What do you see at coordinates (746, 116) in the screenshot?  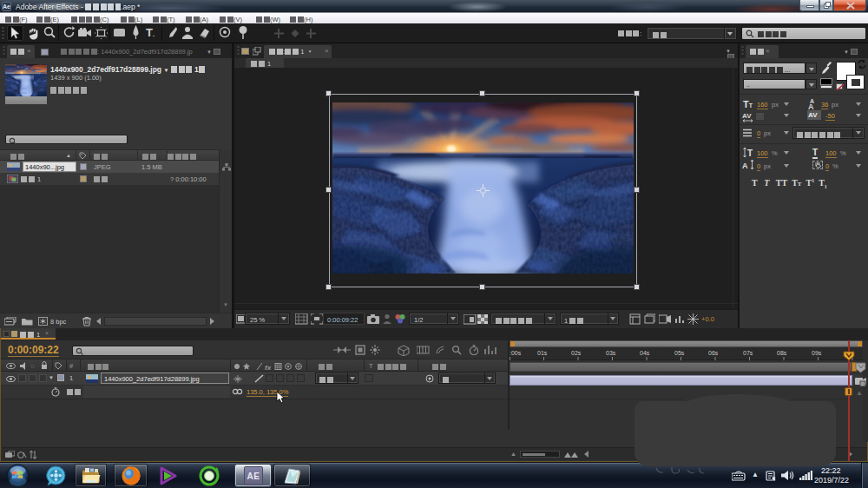 I see `svg-text: AV` at bounding box center [746, 116].